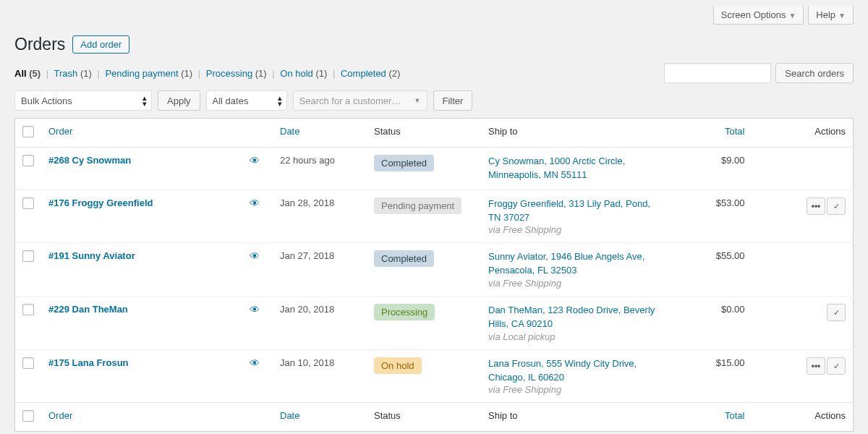 Image resolution: width=868 pixels, height=434 pixels. What do you see at coordinates (712, 323) in the screenshot?
I see `order-total: $0.00` at bounding box center [712, 323].